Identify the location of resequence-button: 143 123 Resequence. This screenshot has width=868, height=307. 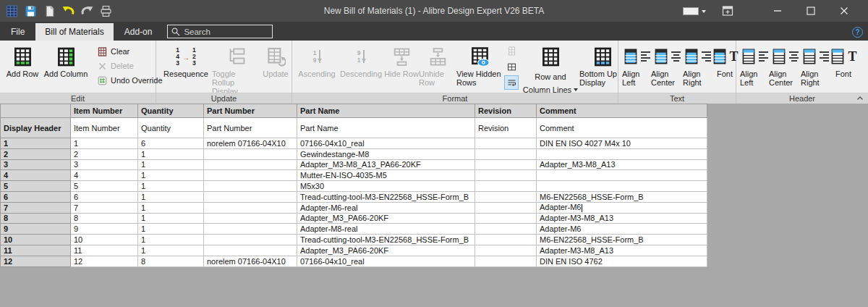
(186, 60).